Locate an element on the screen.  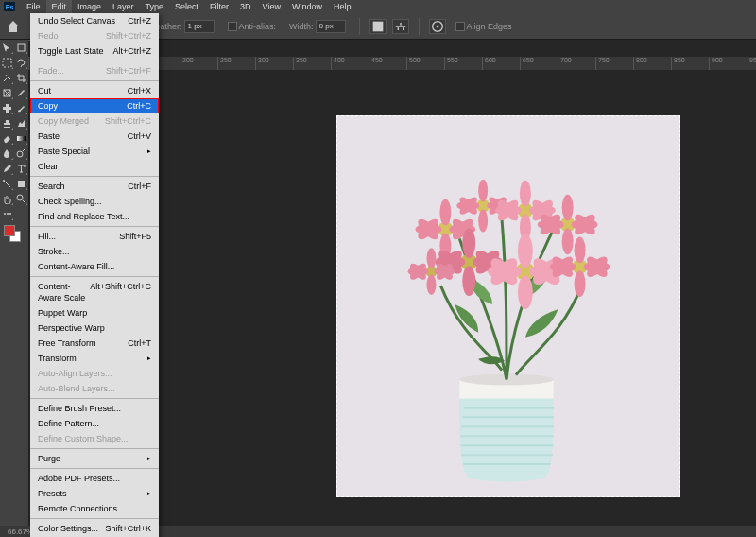
align-label: Align Edges is located at coordinates (490, 26).